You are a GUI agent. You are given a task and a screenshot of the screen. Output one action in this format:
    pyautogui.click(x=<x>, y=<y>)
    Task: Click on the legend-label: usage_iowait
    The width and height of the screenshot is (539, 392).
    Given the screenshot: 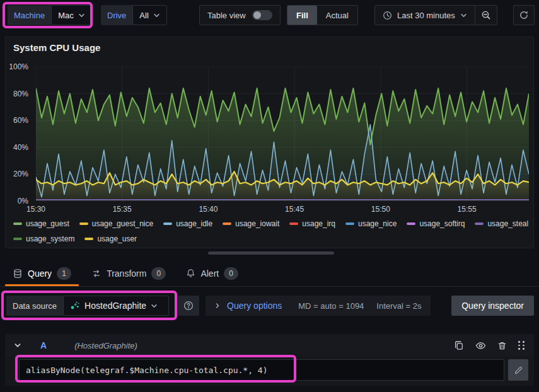 What is the action you would take?
    pyautogui.click(x=257, y=224)
    